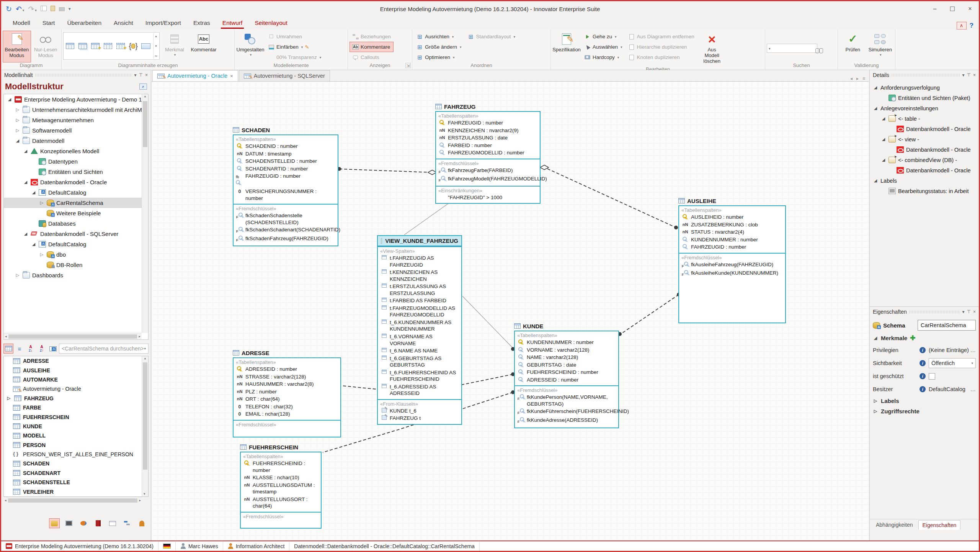  I want to click on tree-item-datenbankmodell-oracle: ◢Datenbankmodell - Oracle, so click(76, 182).